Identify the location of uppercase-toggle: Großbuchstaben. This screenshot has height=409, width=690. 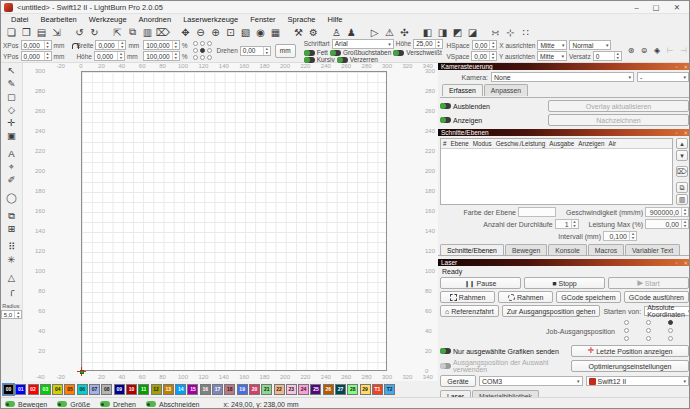
(360, 52).